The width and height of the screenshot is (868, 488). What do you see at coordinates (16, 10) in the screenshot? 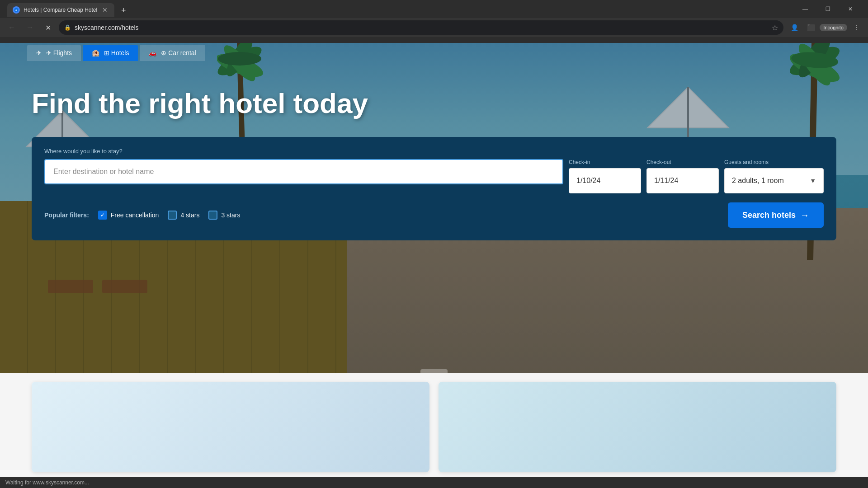
I see `tab-favicon: H` at bounding box center [16, 10].